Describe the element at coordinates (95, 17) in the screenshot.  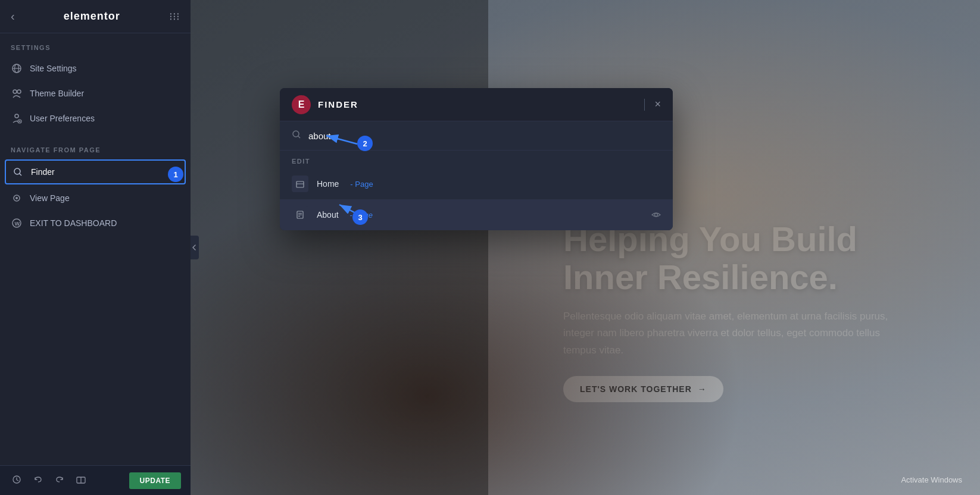
I see `sidebar-header: ‹ elementor ⁝⁝⁝` at that location.